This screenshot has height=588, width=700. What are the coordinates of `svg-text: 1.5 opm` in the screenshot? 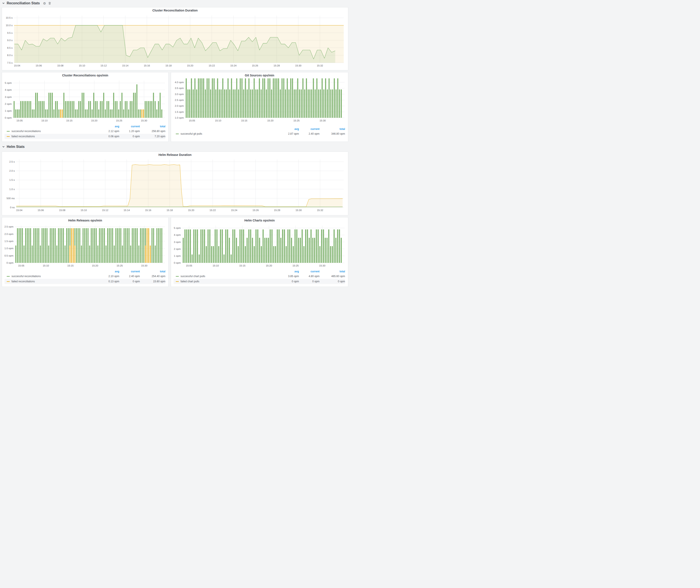 It's located at (9, 241).